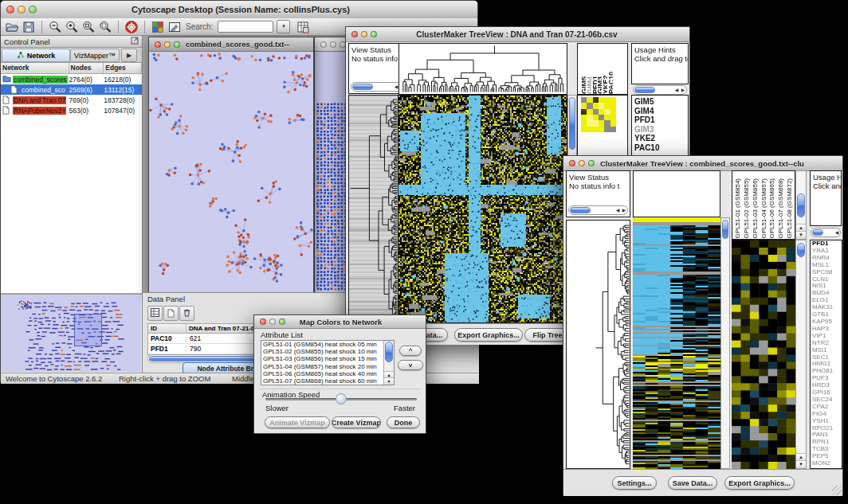  I want to click on tv1-gene-label: GIM4, so click(660, 111).